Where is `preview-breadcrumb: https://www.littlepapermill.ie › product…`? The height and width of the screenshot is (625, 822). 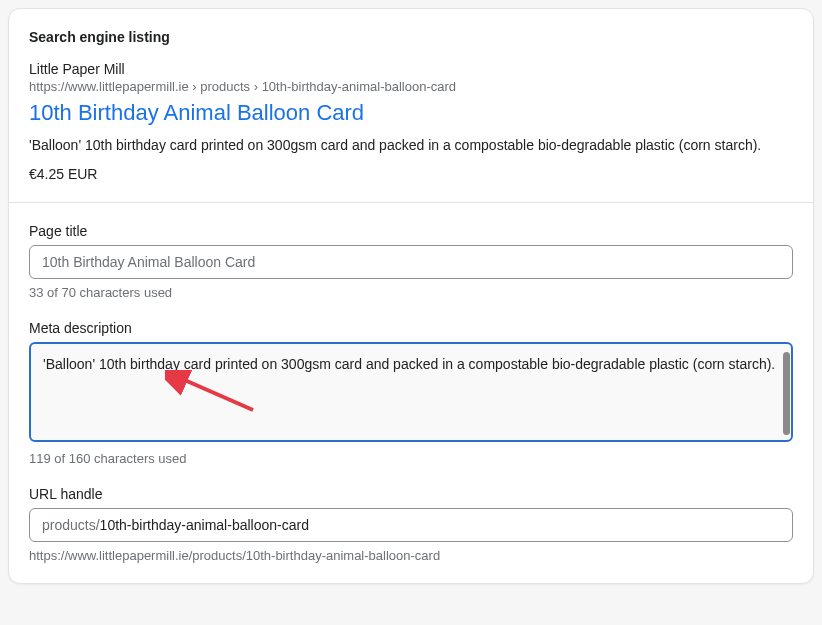
preview-breadcrumb: https://www.littlepapermill.ie › product… is located at coordinates (411, 86).